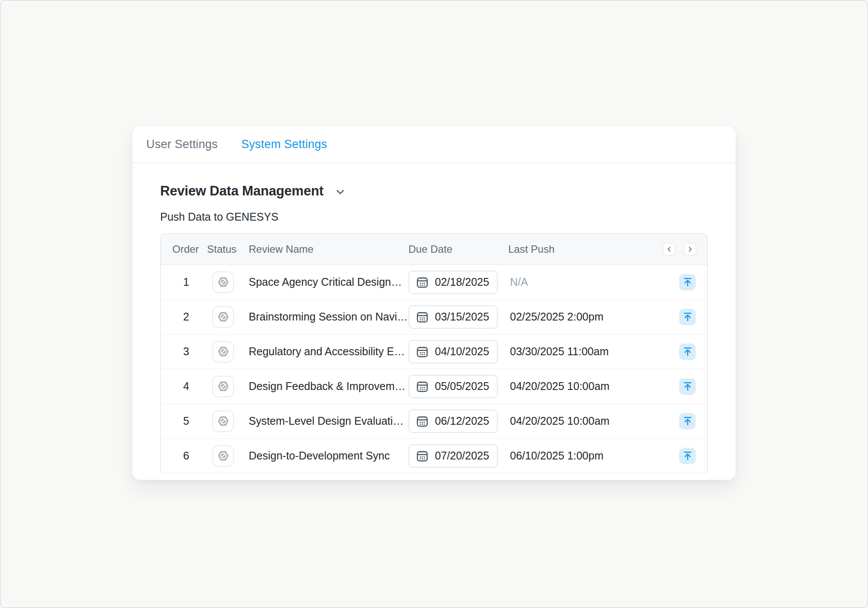  I want to click on last-push-value: 06/10/2025 1:00pm, so click(590, 456).